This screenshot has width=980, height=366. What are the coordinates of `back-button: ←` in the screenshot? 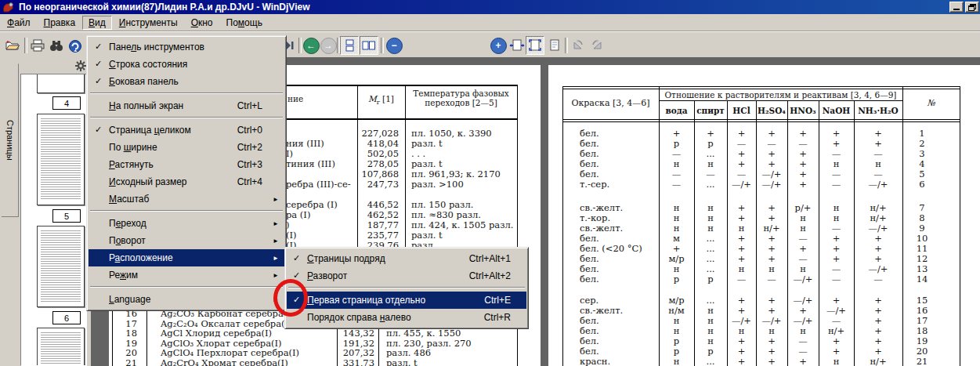 It's located at (311, 45).